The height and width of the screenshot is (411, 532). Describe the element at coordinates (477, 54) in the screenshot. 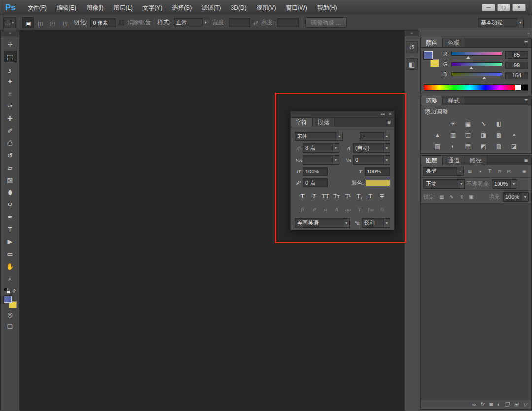

I see `channel-r-slider` at that location.